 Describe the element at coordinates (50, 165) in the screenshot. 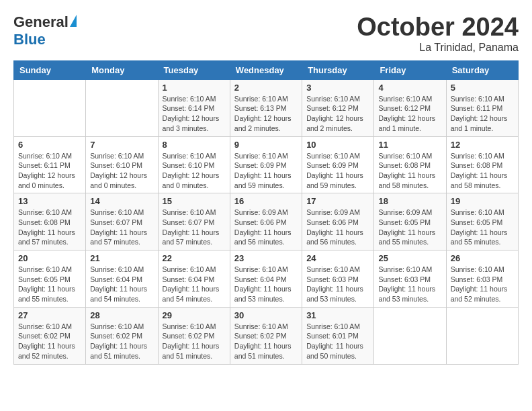

I see `calendar-cell: 6Sunrise: 6:10 AM Sunset: 6:11 PM Daylig…` at that location.